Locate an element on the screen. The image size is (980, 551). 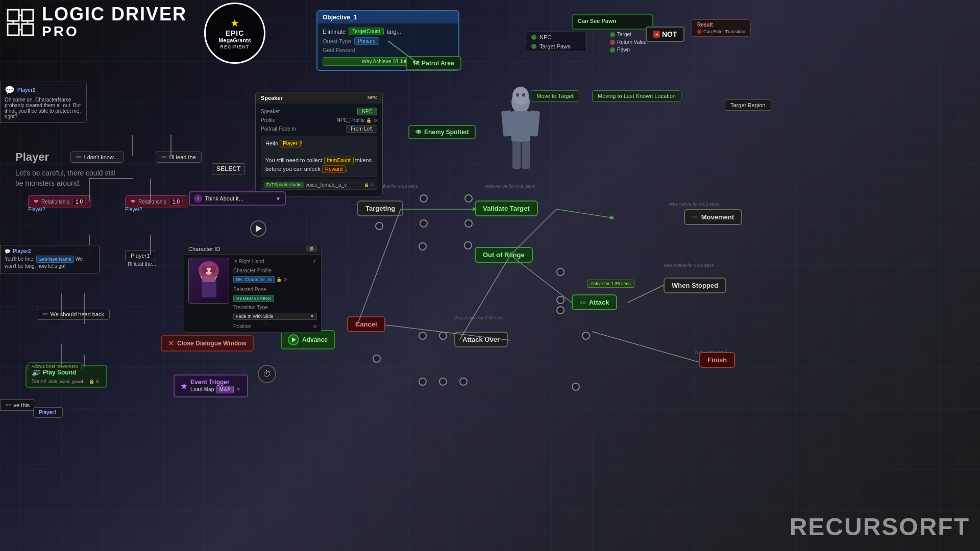
dialogue-editor-panel: Speaker NPC Speaker NPC Profile NPC_Prof… is located at coordinates (319, 144).